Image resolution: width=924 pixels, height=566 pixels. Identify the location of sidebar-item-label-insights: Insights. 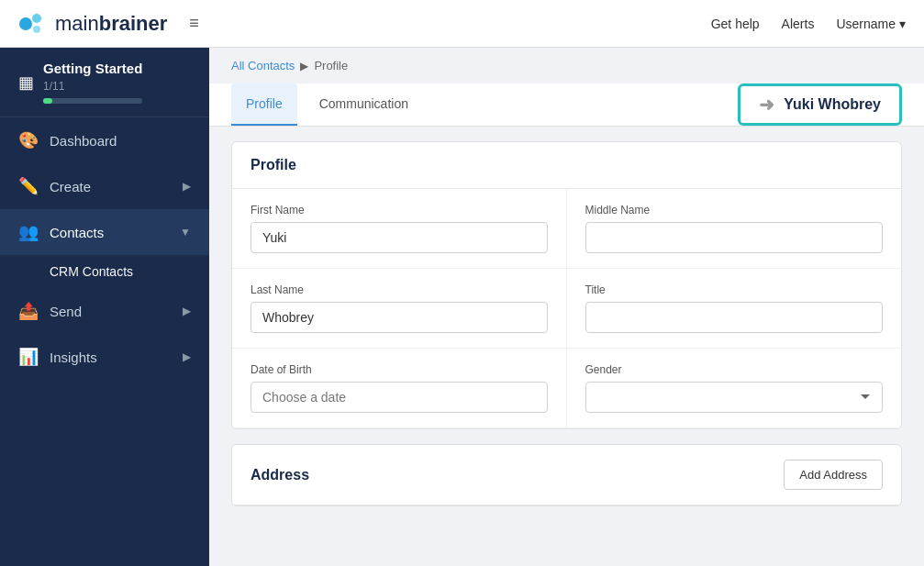
(110, 358).